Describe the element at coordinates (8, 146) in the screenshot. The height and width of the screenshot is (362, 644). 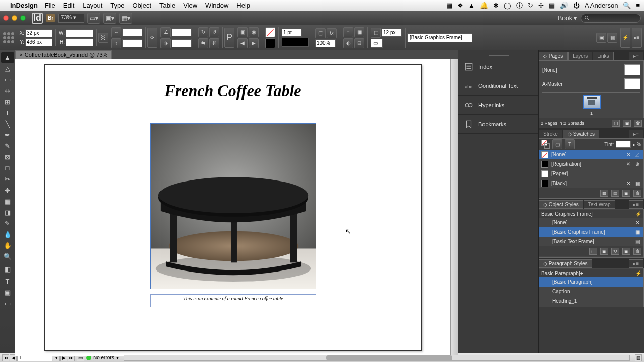
I see `pencil-tool: ✎` at that location.